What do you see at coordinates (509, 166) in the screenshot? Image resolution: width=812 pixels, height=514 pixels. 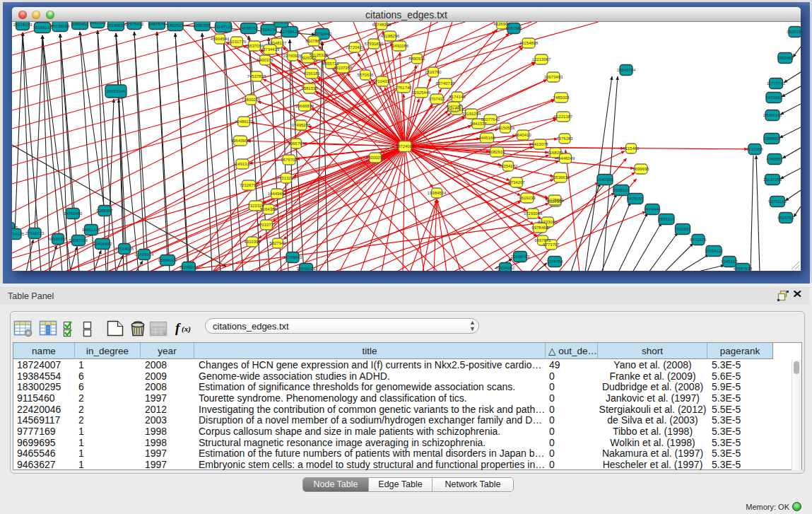 I see `svg-text: 82254282` at bounding box center [509, 166].